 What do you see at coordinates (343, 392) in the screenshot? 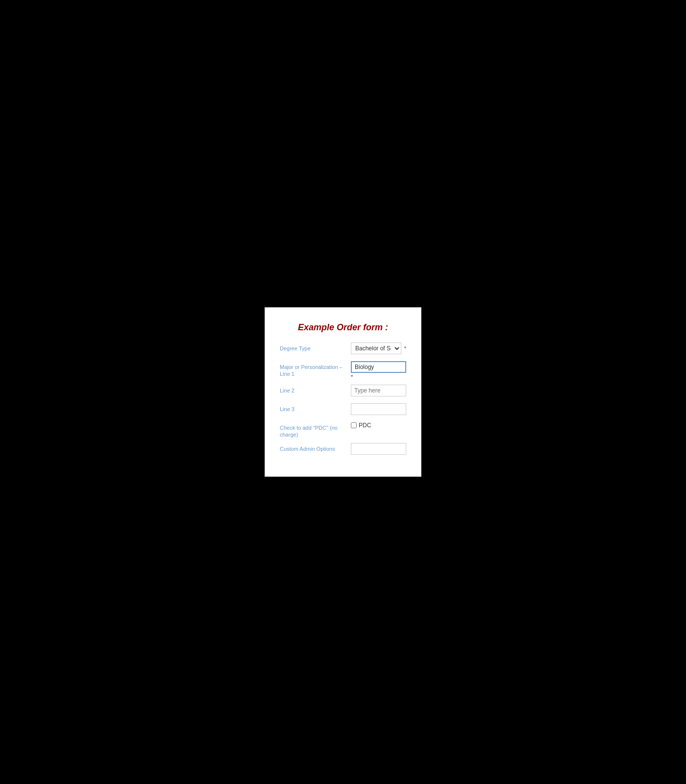
I see `line2-row: Line 2` at bounding box center [343, 392].